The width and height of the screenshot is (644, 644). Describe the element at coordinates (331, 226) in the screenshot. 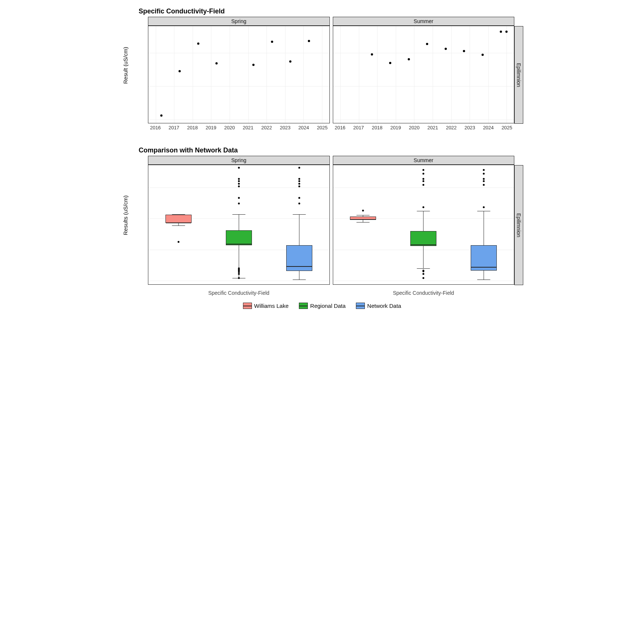

I see `chart2-panels: Spring0250500750Specific Conductivity-Fi…` at that location.